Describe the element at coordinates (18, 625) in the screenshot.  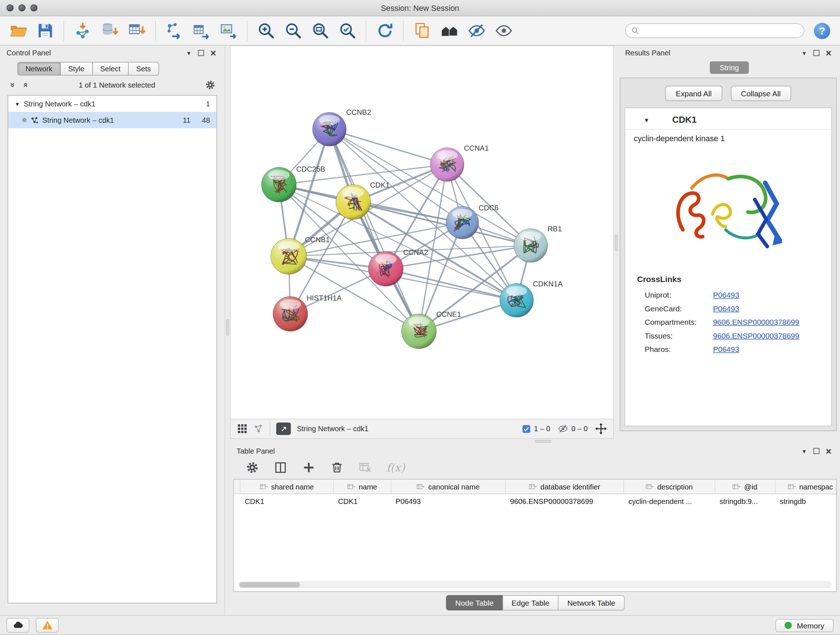
I see `cloud-status-button` at that location.